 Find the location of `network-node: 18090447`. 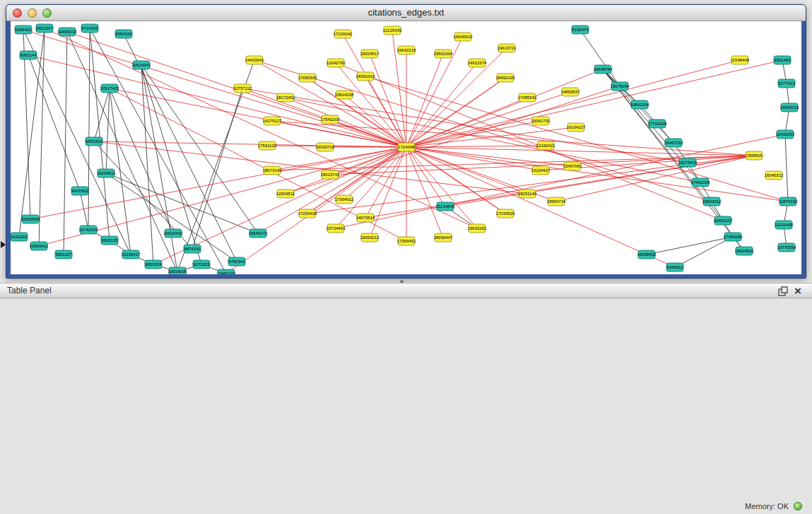

network-node: 18090447 is located at coordinates (444, 238).